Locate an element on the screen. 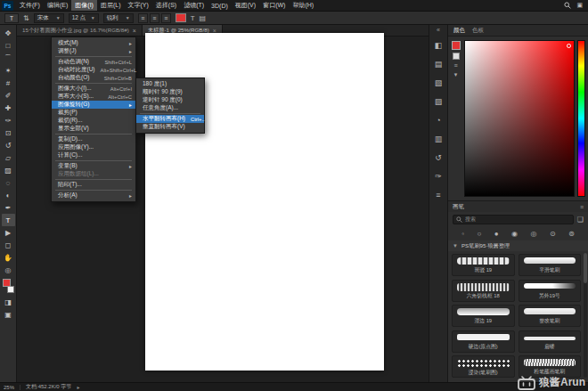 This screenshot has height=391, width=588. saturation-brightness-field is located at coordinates (519, 118).